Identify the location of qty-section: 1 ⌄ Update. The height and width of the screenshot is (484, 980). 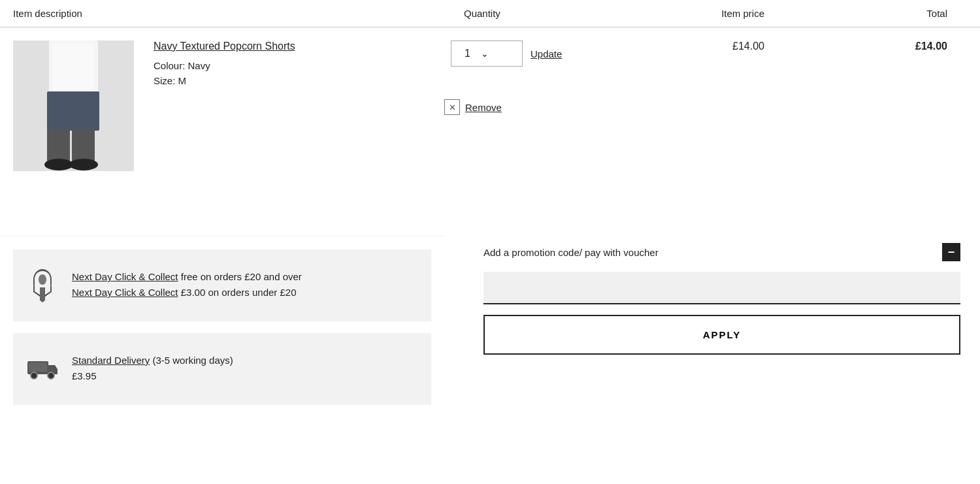
(526, 54).